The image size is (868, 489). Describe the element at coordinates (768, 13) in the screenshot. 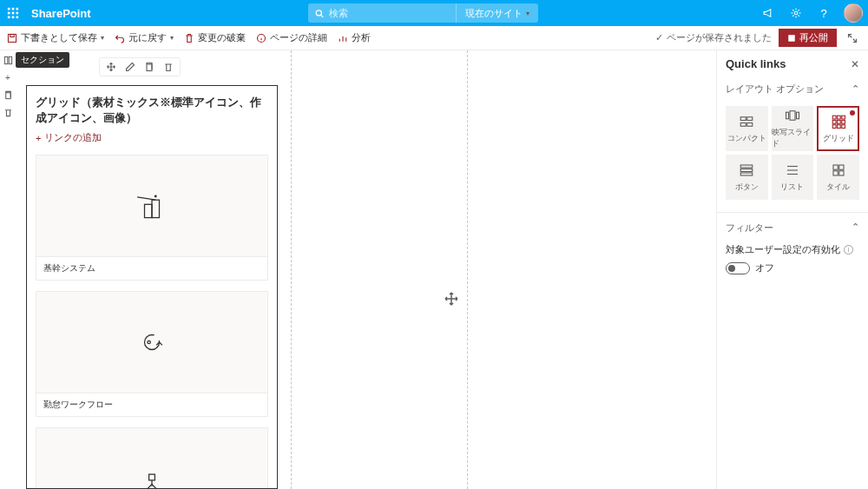

I see `megaphone-icon` at that location.